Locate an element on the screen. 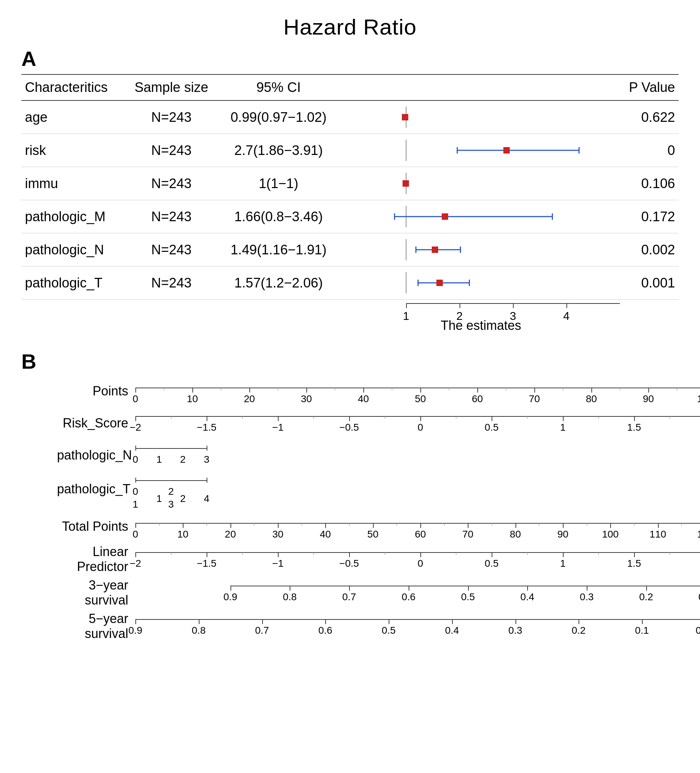 This screenshot has width=700, height=773. row-char-5: pathologic_T is located at coordinates (75, 283).